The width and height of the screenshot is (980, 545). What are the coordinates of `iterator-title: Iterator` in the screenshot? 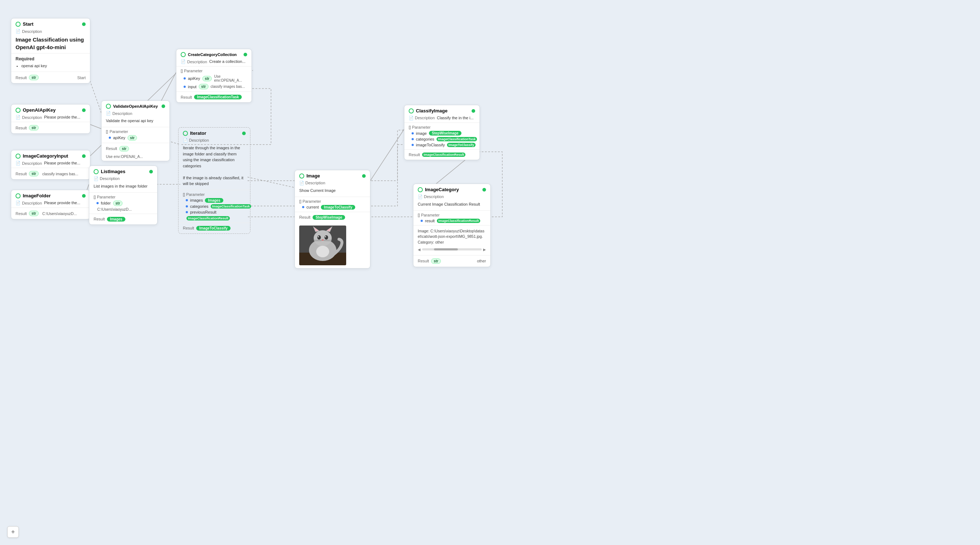 It's located at (198, 133).